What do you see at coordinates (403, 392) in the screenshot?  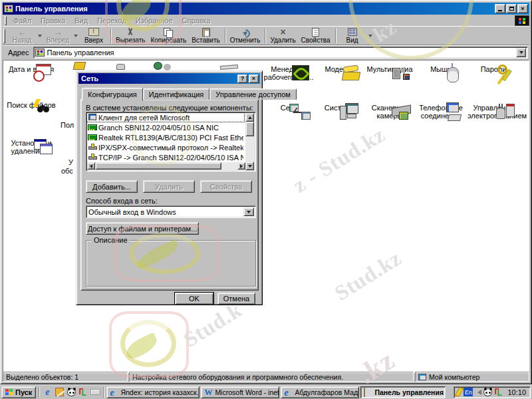 I see `task-control-panel: Панель управления` at bounding box center [403, 392].